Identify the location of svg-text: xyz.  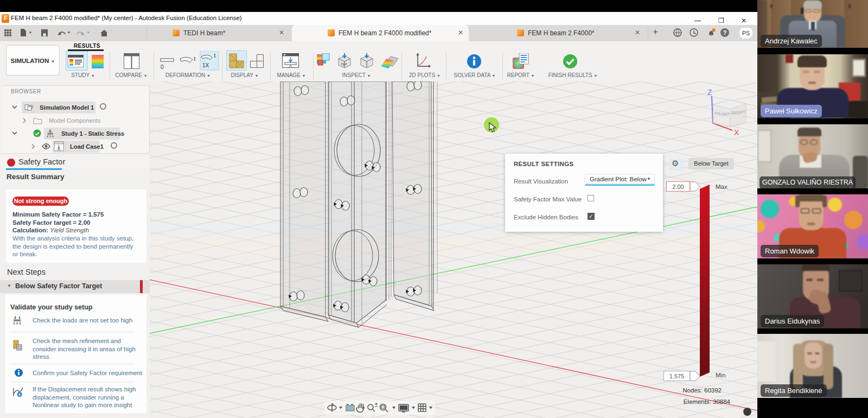
(344, 64).